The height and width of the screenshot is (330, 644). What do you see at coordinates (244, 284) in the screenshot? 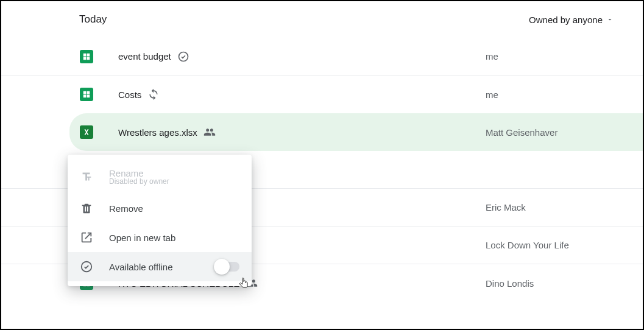
I see `cursor-pointer-icon` at bounding box center [244, 284].